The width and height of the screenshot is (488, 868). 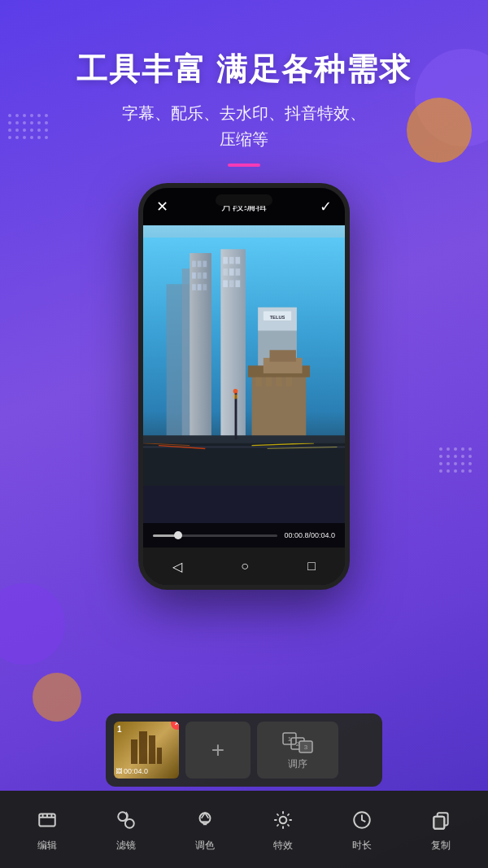 I want to click on duration-icon-svg, so click(x=362, y=820).